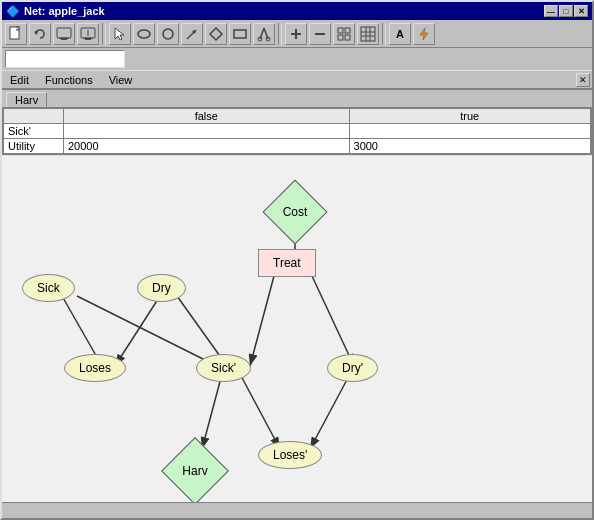  Describe the element at coordinates (121, 80) in the screenshot. I see `menu-view: View` at that location.